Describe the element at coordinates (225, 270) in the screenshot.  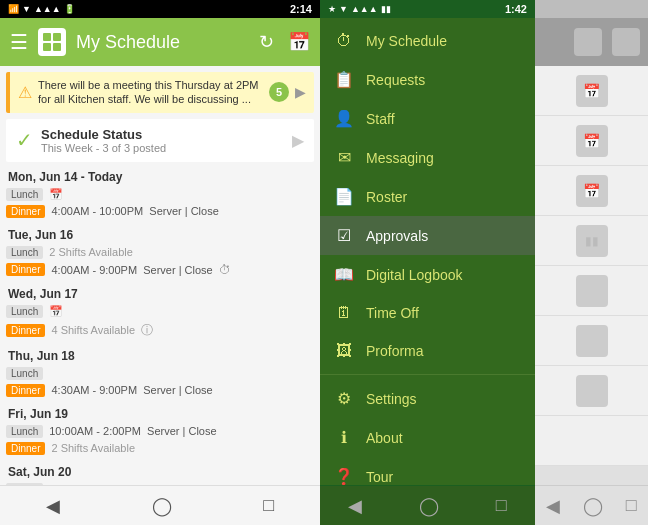
I see `clock-icon: ⏱` at that location.